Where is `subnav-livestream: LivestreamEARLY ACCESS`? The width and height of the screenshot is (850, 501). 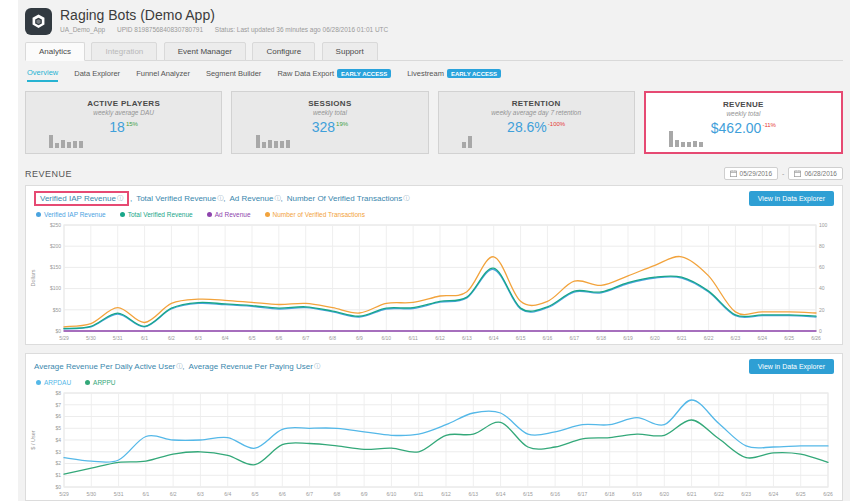
subnav-livestream: LivestreamEARLY ACCESS is located at coordinates (454, 75).